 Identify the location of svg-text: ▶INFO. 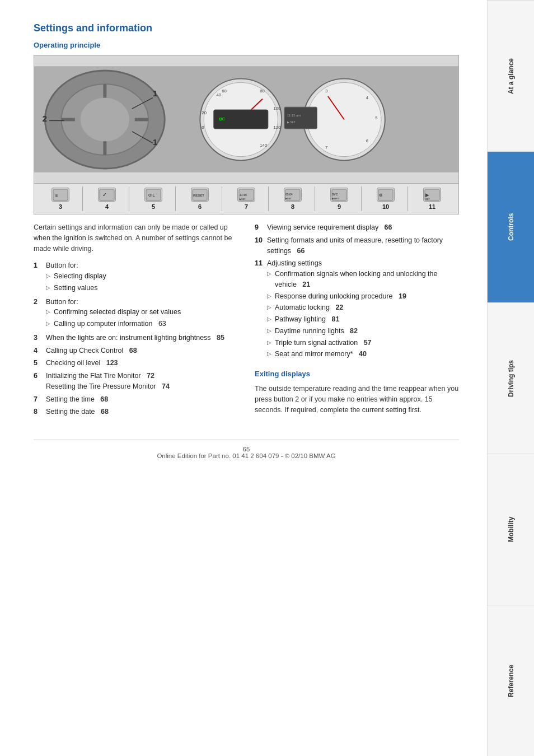
(336, 198).